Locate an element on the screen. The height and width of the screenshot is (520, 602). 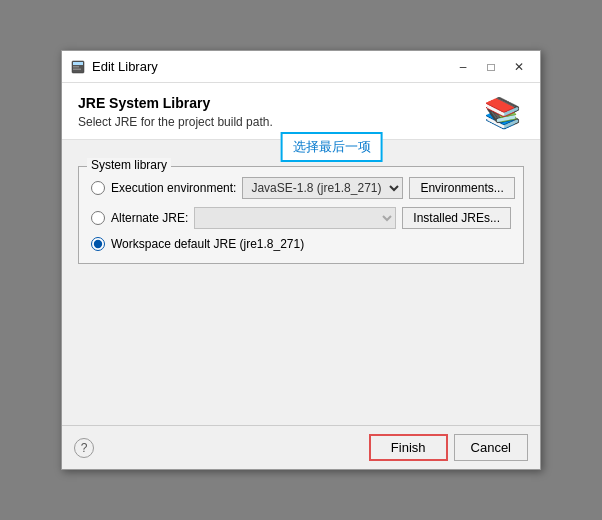
footer-buttons: Finish Cancel is located at coordinates (448, 448).